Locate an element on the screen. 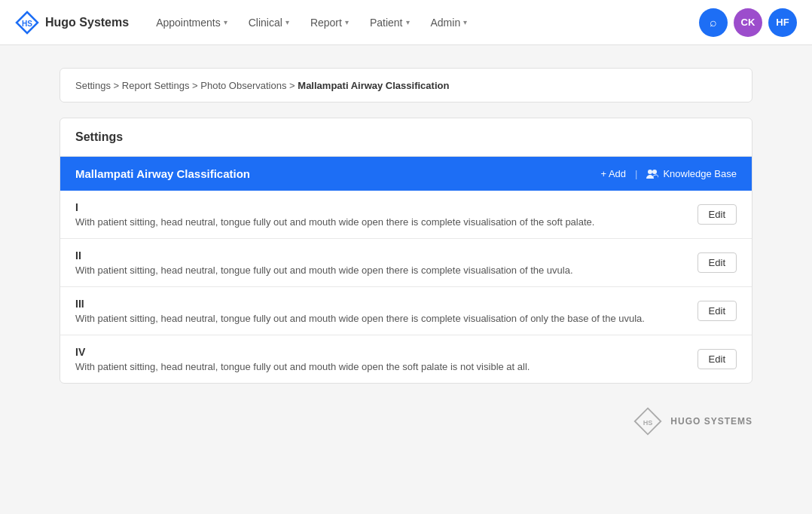  navbar: HS Hugo Systems Appointments ▾ Clinical … is located at coordinates (406, 23).